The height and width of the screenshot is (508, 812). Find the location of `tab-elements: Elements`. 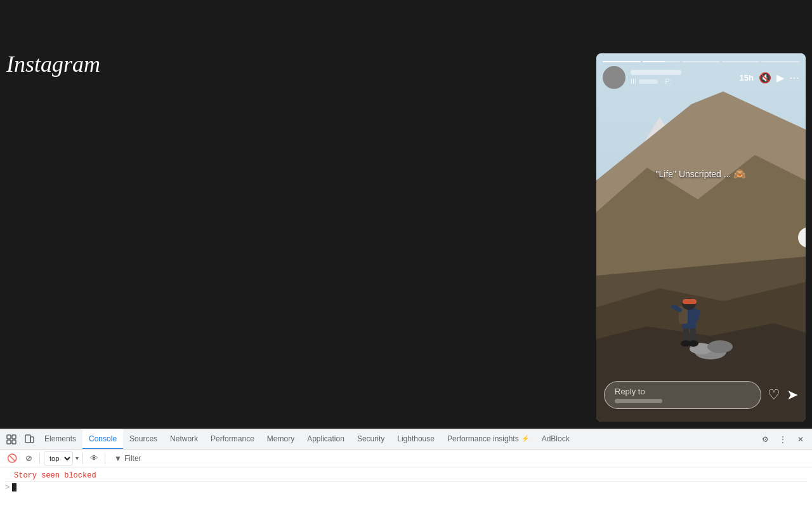

tab-elements: Elements is located at coordinates (60, 439).